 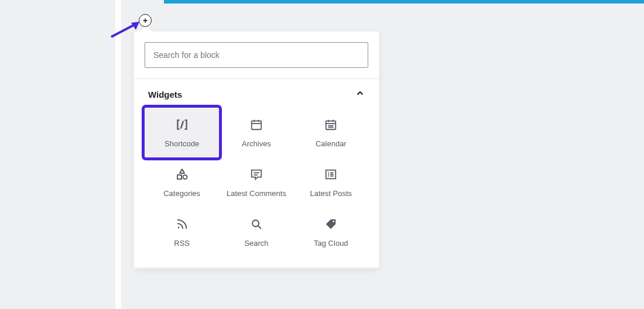 What do you see at coordinates (256, 268) in the screenshot?
I see `divider-bottom` at bounding box center [256, 268].